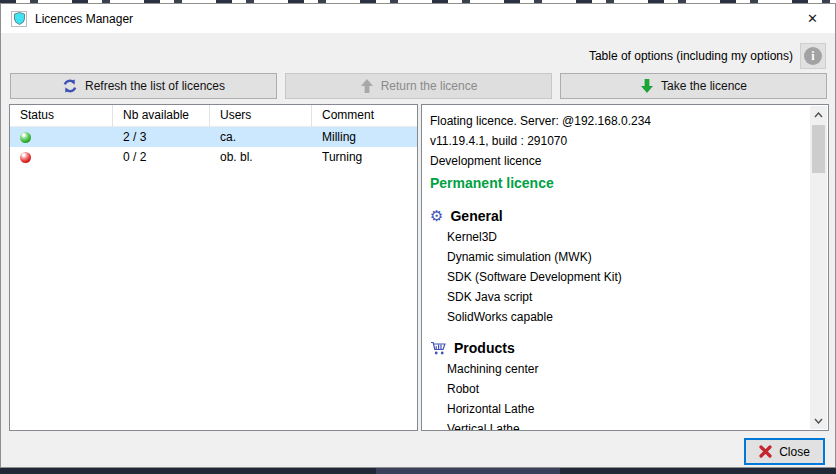 This screenshot has width=836, height=474. What do you see at coordinates (418, 86) in the screenshot?
I see `toolbar: Refresh the list of licences Return the …` at bounding box center [418, 86].